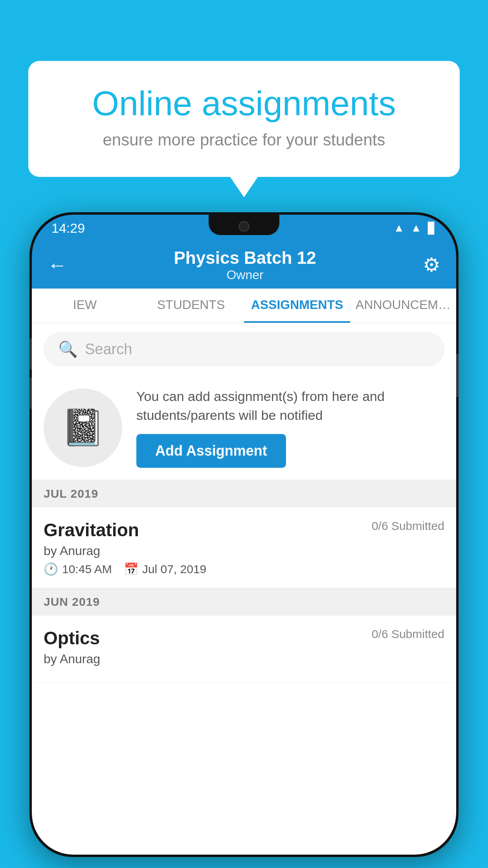 The width and height of the screenshot is (488, 868). Describe the element at coordinates (408, 634) in the screenshot. I see `assignment-submitted-optics: 0/6 Submitted` at that location.